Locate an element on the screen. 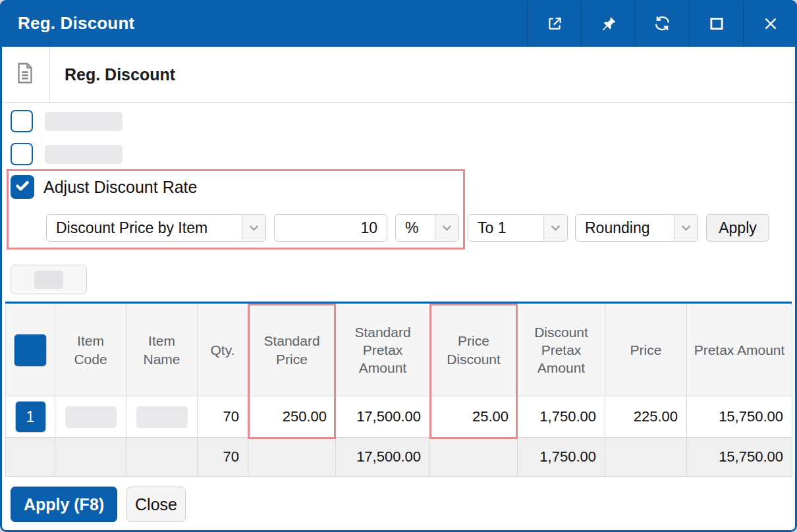 This screenshot has width=797, height=532. col-header-standard-price: Standard Price is located at coordinates (292, 350).